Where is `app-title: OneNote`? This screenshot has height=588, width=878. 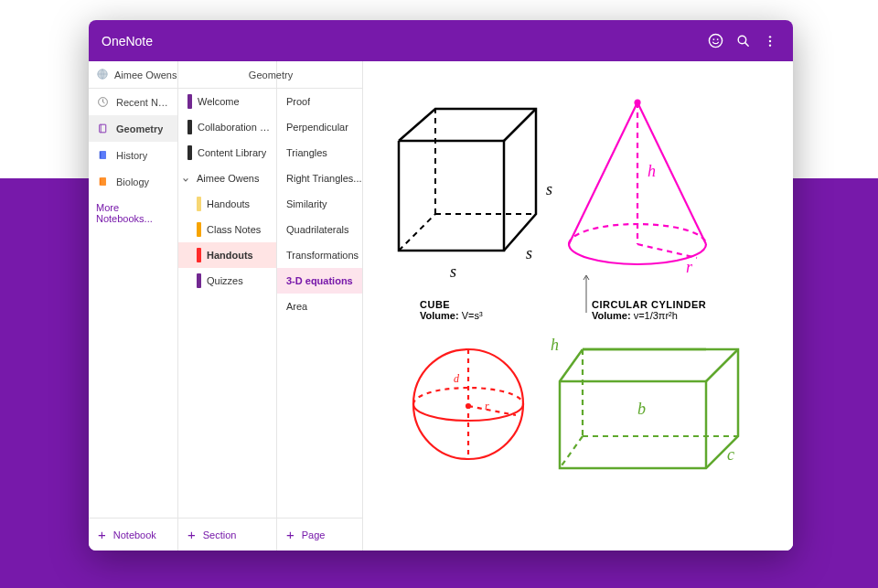 app-title: OneNote is located at coordinates (127, 41).